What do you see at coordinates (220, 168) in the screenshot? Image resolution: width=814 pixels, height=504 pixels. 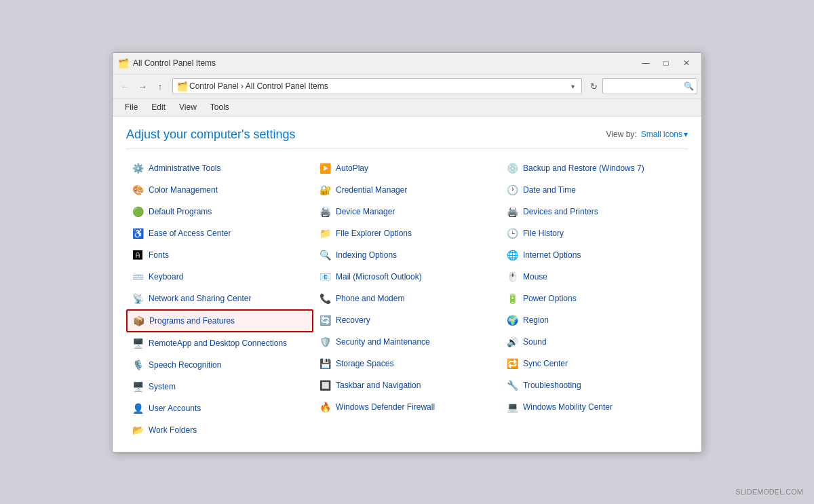 I see `control-panel-item: ⚙️Administrative Tools` at bounding box center [220, 168].